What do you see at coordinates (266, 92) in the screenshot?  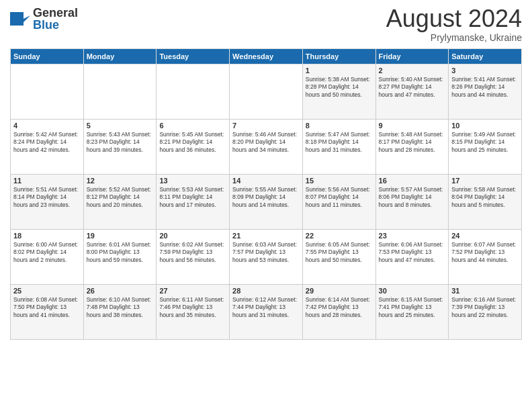 I see `calendar-week-1: 1Sunrise: 5:38 AM Sunset: 8:28 PM Daylig…` at bounding box center [266, 92].